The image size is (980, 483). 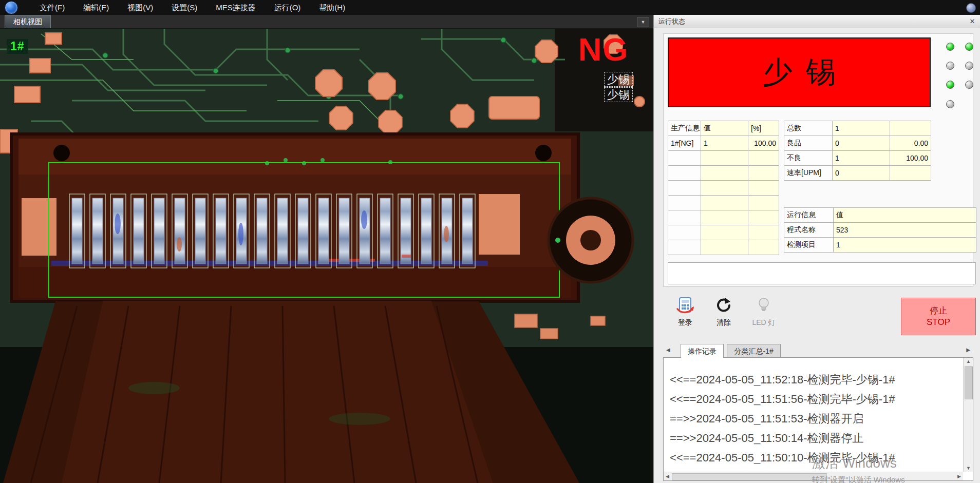 I want to click on stop-label-cn: 停止, so click(x=938, y=311).